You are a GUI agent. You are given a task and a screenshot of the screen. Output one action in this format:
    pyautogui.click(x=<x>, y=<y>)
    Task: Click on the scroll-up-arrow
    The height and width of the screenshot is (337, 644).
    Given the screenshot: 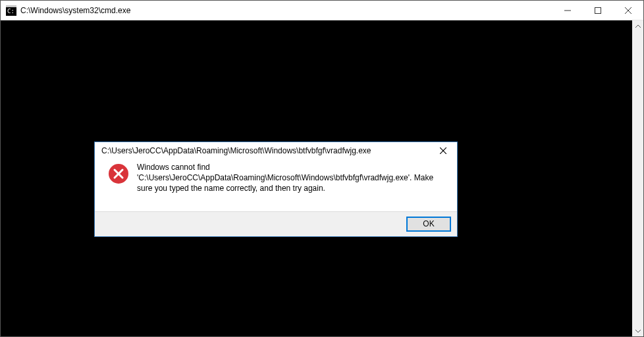 What is the action you would take?
    pyautogui.click(x=637, y=26)
    